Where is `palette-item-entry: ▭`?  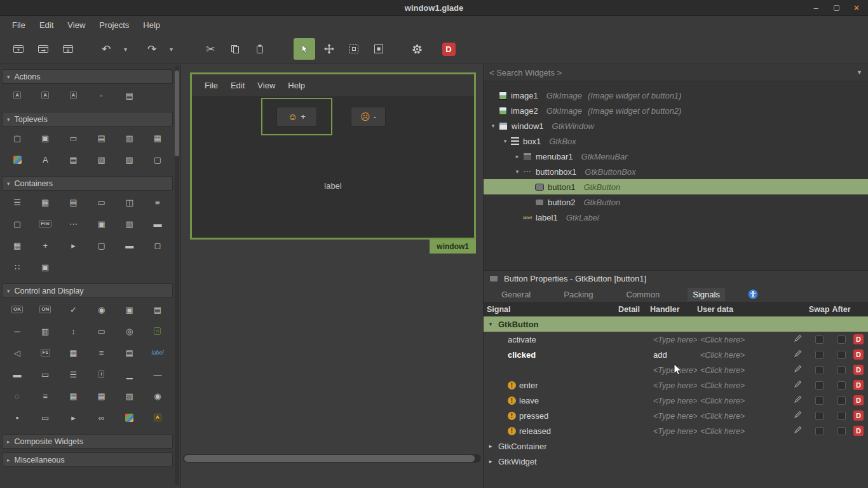
palette-item-entry: ▭ is located at coordinates (102, 331).